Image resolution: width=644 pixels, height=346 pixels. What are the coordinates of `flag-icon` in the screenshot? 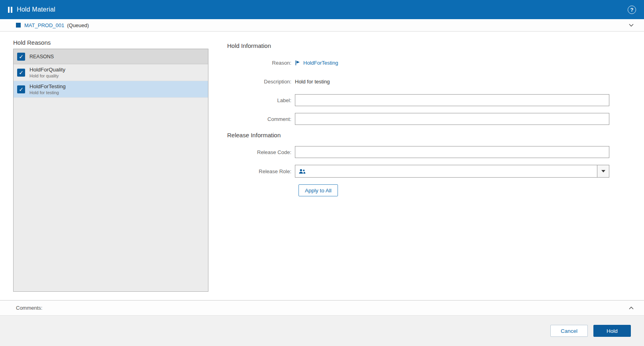 It's located at (298, 63).